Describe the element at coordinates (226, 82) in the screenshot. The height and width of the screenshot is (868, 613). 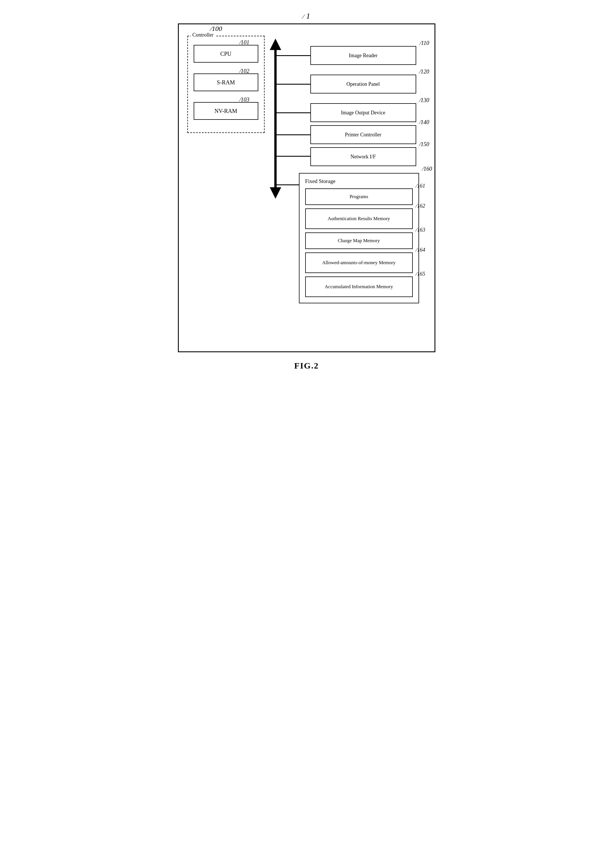
I see `sram-label: S-RAM` at that location.